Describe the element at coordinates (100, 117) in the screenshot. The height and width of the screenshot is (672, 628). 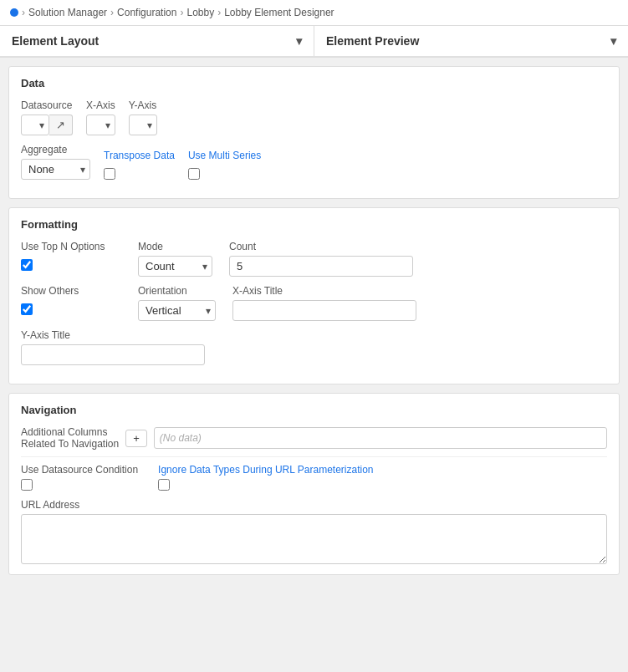
I see `xaxis-group: X-Axis` at that location.